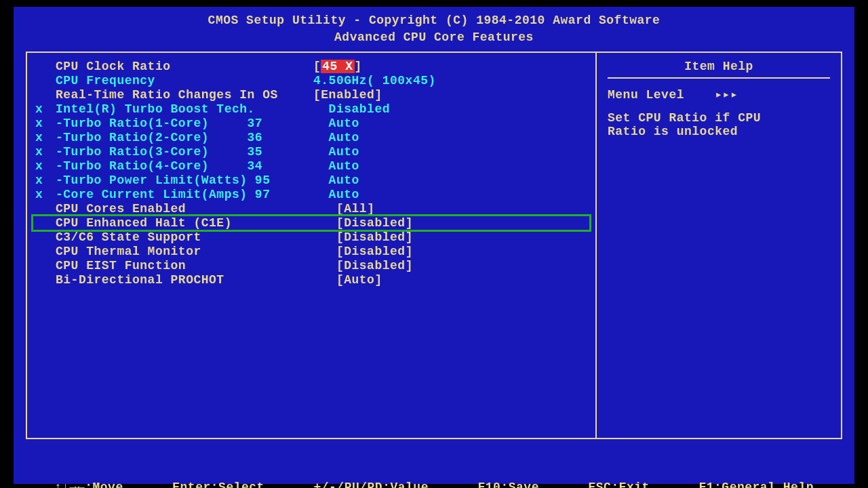  I want to click on help-line2: Ratio is unlocked, so click(719, 131).